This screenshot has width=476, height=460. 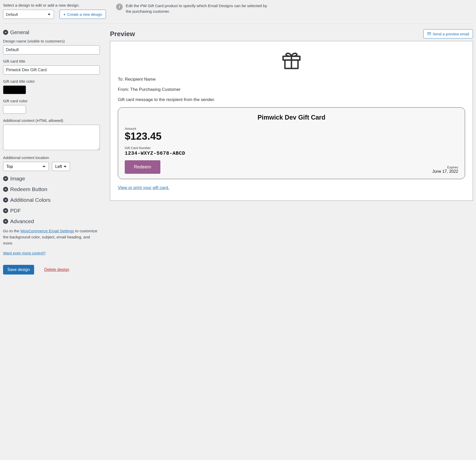 I want to click on amount-label: Amount, so click(x=291, y=129).